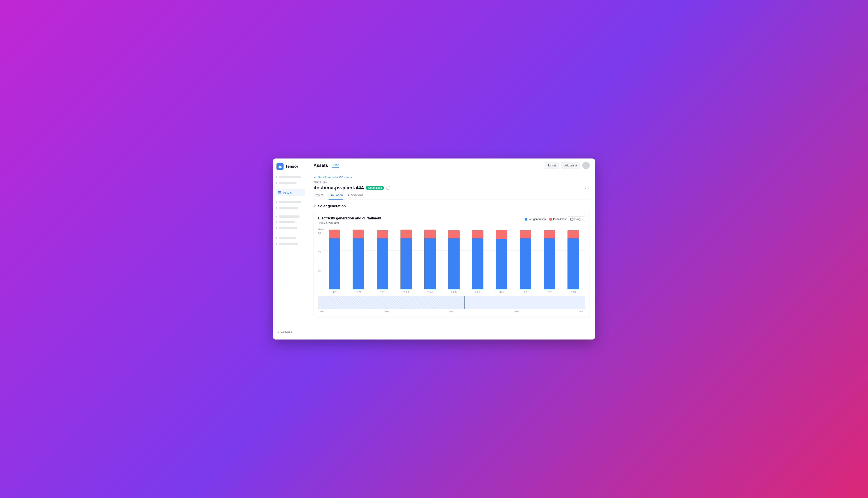 This screenshot has width=868, height=498. What do you see at coordinates (587, 188) in the screenshot?
I see `more-options-icon: ···` at bounding box center [587, 188].